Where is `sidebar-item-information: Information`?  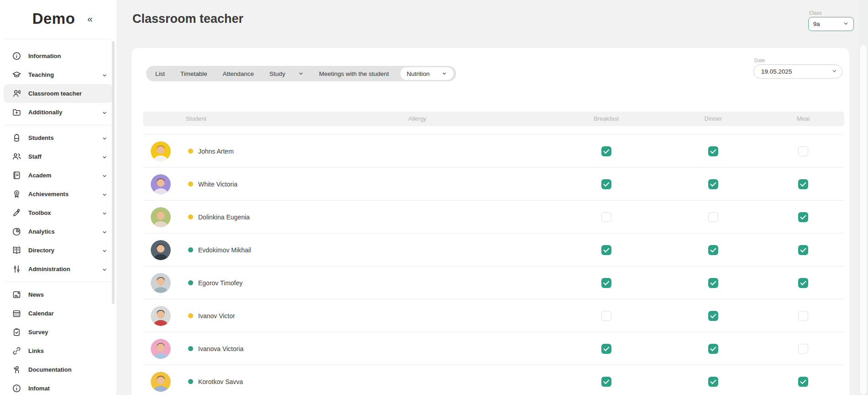 sidebar-item-information: Information is located at coordinates (58, 56).